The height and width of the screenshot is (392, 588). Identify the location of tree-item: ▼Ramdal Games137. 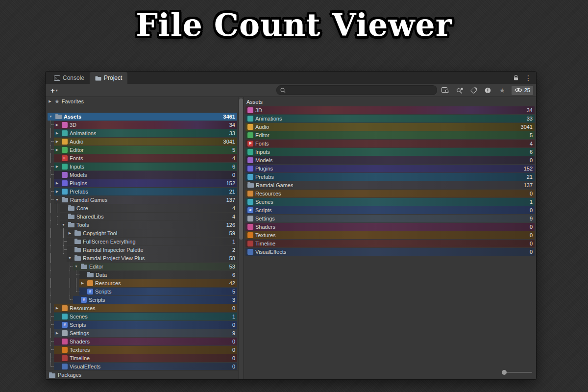
(142, 200).